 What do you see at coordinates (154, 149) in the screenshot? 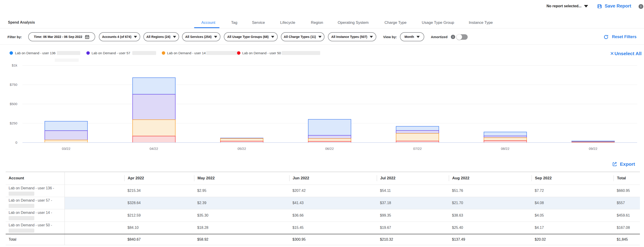
I see `svg-text: 04/22` at bounding box center [154, 149].